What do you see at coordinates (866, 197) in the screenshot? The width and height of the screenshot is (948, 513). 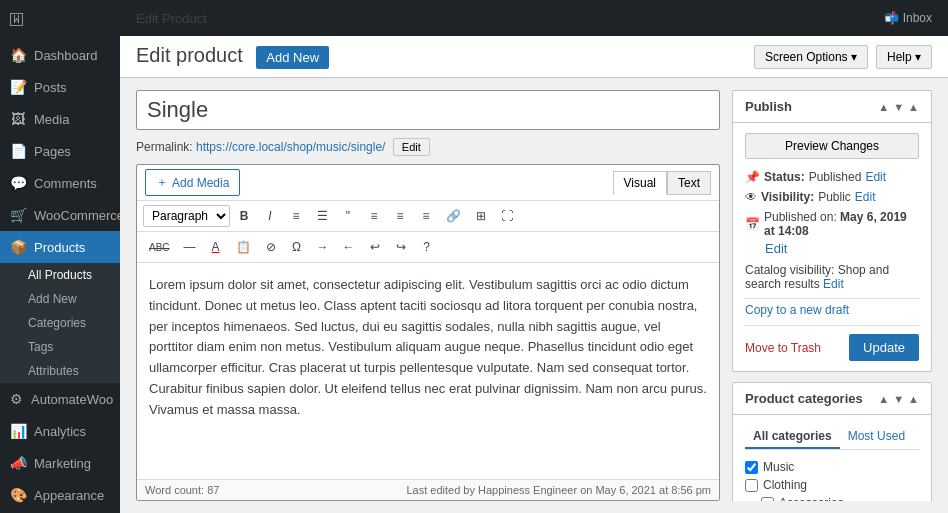 I see `visibility-edit-link: Edit` at bounding box center [866, 197].